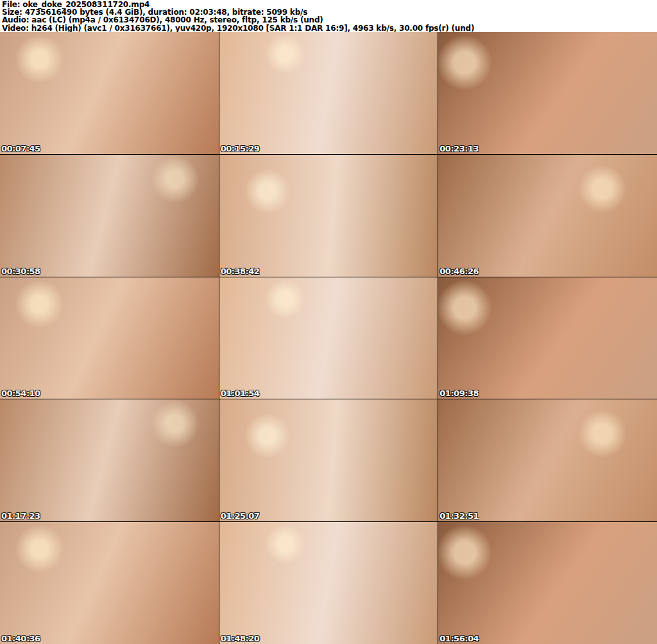  Describe the element at coordinates (109, 216) in the screenshot. I see `video-thumbnail: 00:30:58` at that location.